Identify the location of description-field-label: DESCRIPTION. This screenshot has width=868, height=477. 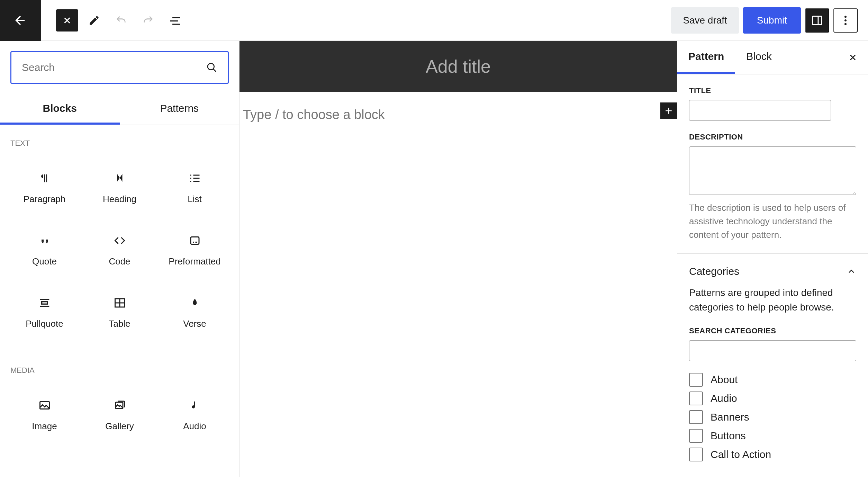
(772, 137).